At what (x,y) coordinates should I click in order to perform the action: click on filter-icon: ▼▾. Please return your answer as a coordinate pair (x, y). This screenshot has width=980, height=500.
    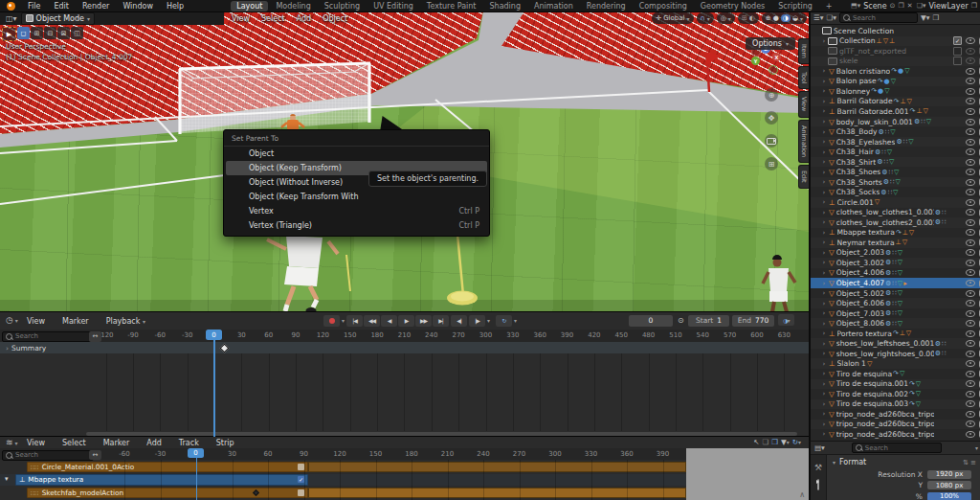
    Looking at the image, I should click on (785, 443).